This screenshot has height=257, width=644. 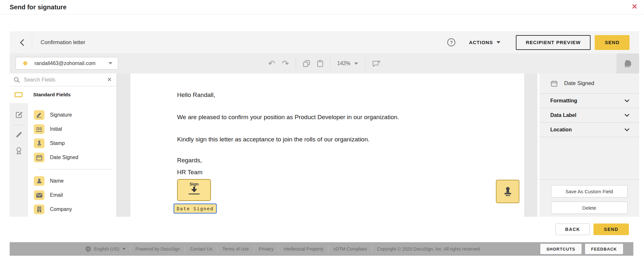 I want to click on clear-search-icon: ✕, so click(x=109, y=80).